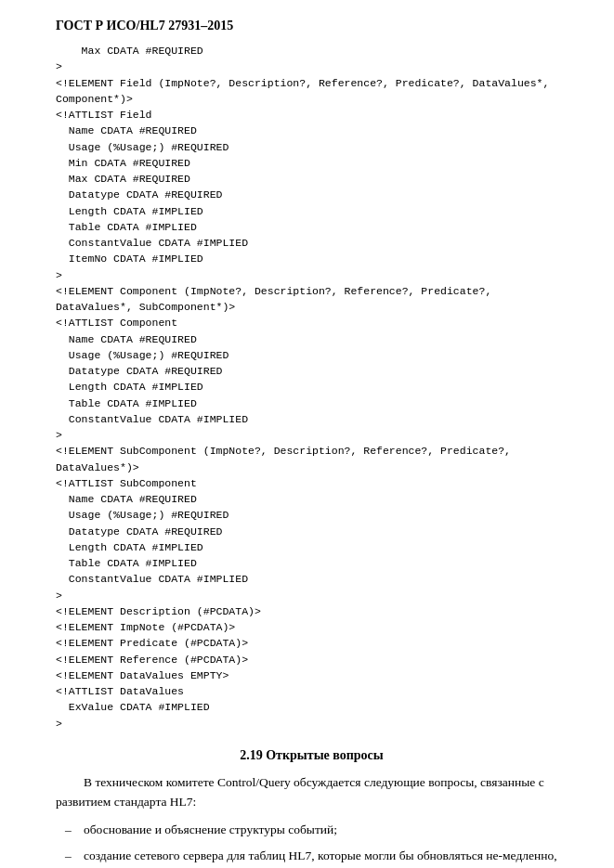 The width and height of the screenshot is (614, 868). What do you see at coordinates (312, 756) in the screenshot?
I see `section-heading: 2.19 Открытые вопросы` at bounding box center [312, 756].